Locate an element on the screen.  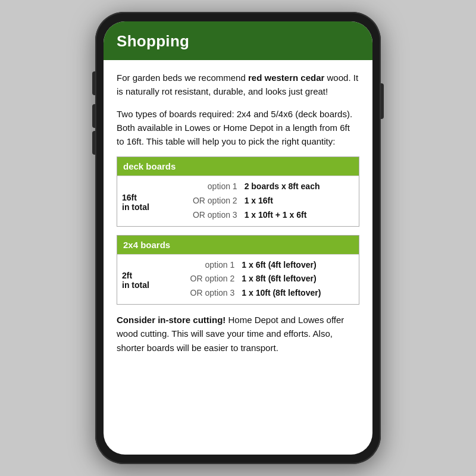
header-bar: Shopping is located at coordinates (238, 40).